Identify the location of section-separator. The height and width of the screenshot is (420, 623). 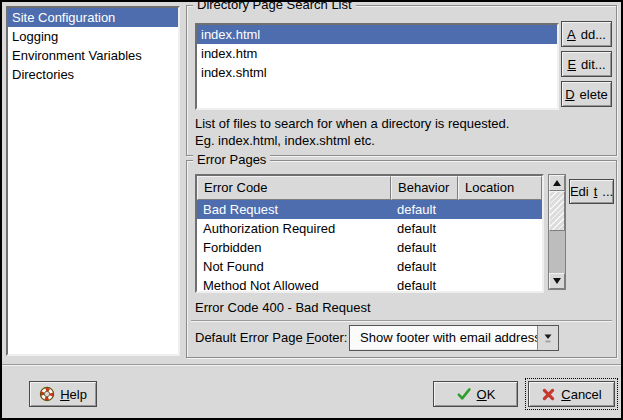
(402, 321).